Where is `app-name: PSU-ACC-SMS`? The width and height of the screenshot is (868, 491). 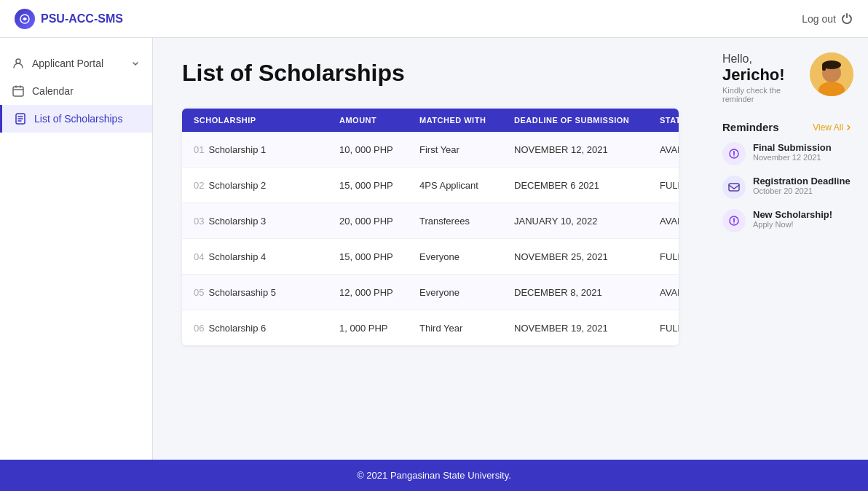
app-name: PSU-ACC-SMS is located at coordinates (82, 19).